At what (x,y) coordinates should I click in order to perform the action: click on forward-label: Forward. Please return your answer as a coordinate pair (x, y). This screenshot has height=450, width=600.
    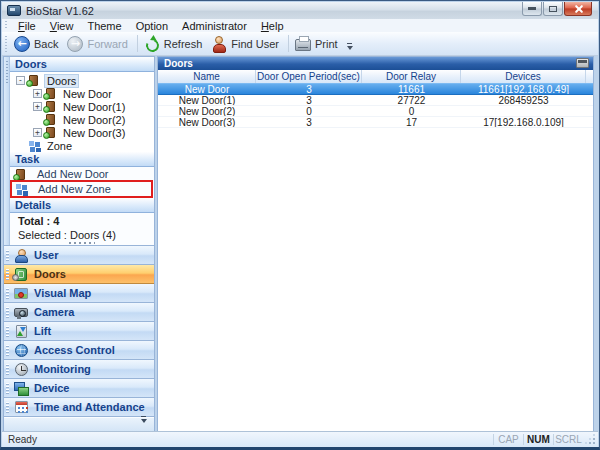
    Looking at the image, I should click on (107, 44).